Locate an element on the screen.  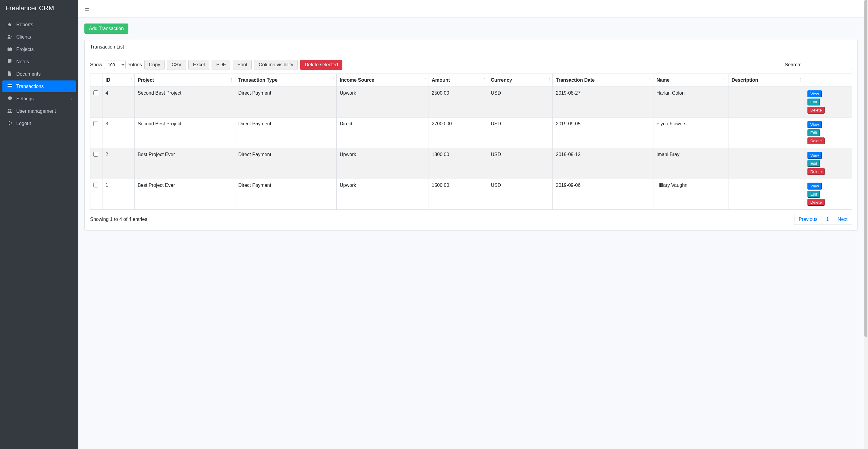
sidebar-item-notes: Notes is located at coordinates (39, 62).